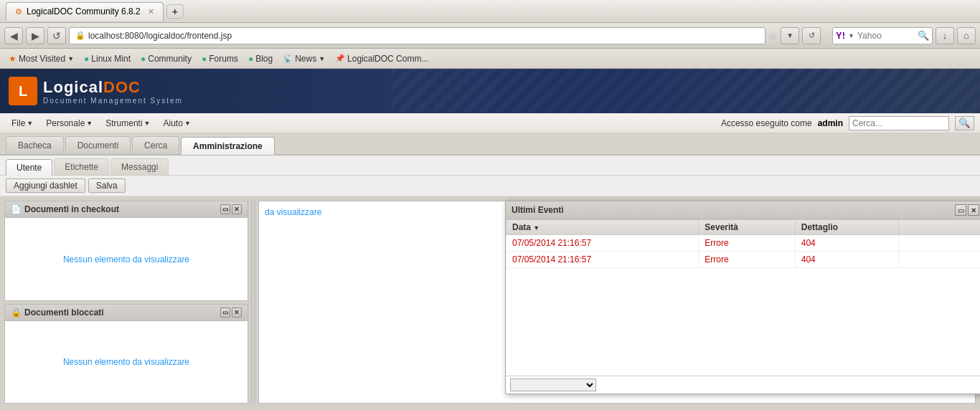  Describe the element at coordinates (34, 145) in the screenshot. I see `tab-bacheca: Bacheca` at that location.